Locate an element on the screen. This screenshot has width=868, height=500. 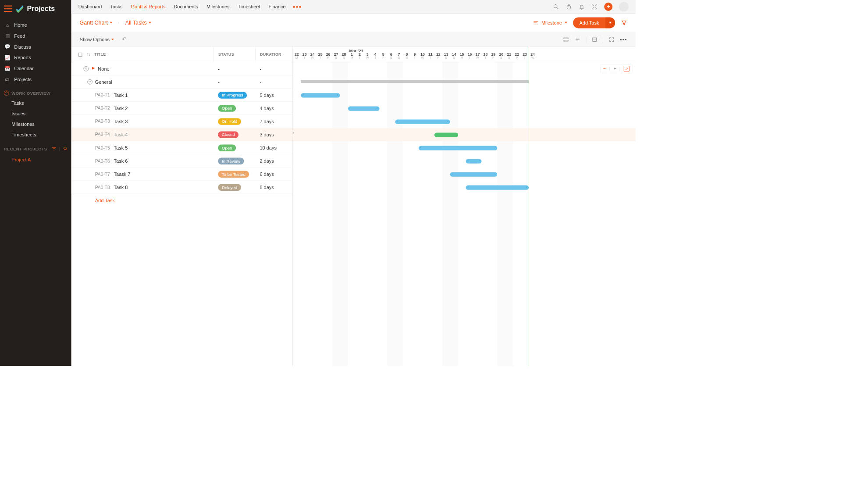
timeline-day: 22M is located at coordinates (517, 57).